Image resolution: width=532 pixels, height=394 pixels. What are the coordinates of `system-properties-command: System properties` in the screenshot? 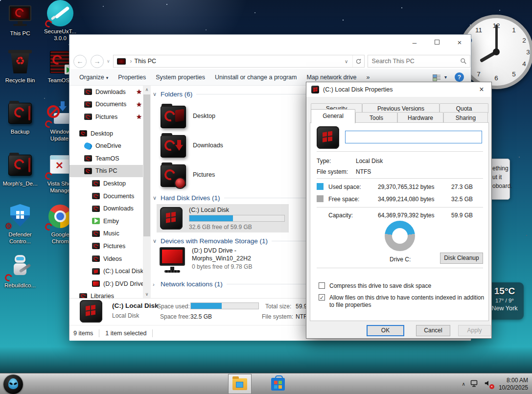 It's located at (180, 77).